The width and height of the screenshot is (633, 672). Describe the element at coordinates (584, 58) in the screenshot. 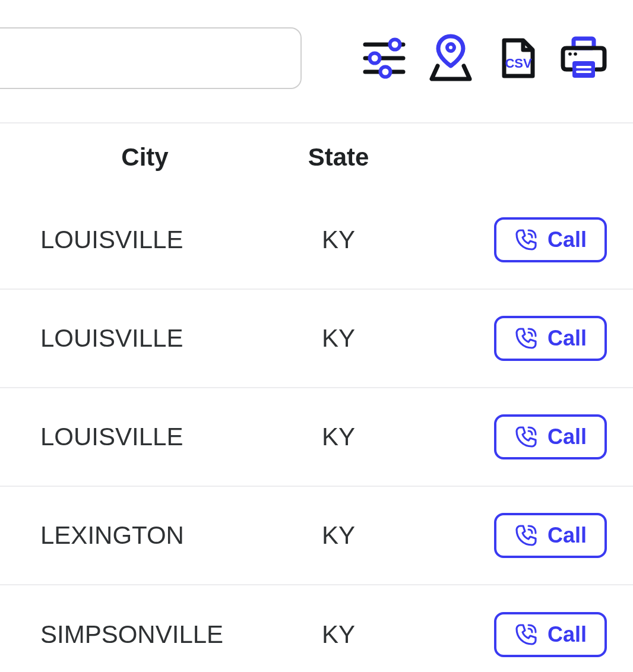

I see `print-button` at that location.